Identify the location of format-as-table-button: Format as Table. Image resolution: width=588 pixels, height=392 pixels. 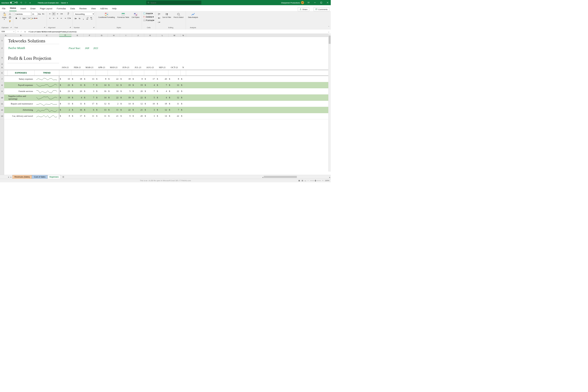
(123, 16).